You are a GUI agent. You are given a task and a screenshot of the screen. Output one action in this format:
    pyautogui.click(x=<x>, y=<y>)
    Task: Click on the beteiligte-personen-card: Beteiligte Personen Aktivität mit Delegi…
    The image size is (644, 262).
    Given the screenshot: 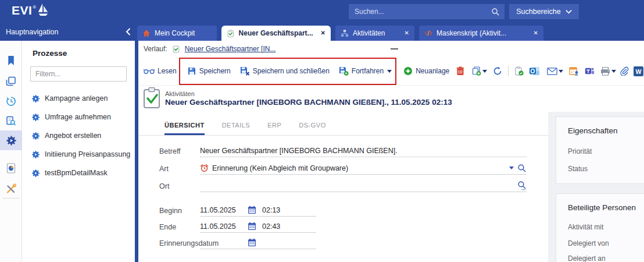 What is the action you would take?
    pyautogui.click(x=600, y=228)
    